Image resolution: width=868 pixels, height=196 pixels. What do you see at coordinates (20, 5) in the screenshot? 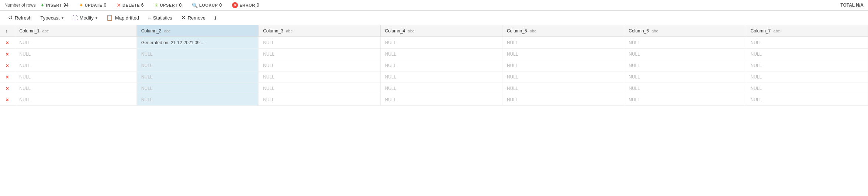
I see `row-label: Number of rows` at bounding box center [20, 5].